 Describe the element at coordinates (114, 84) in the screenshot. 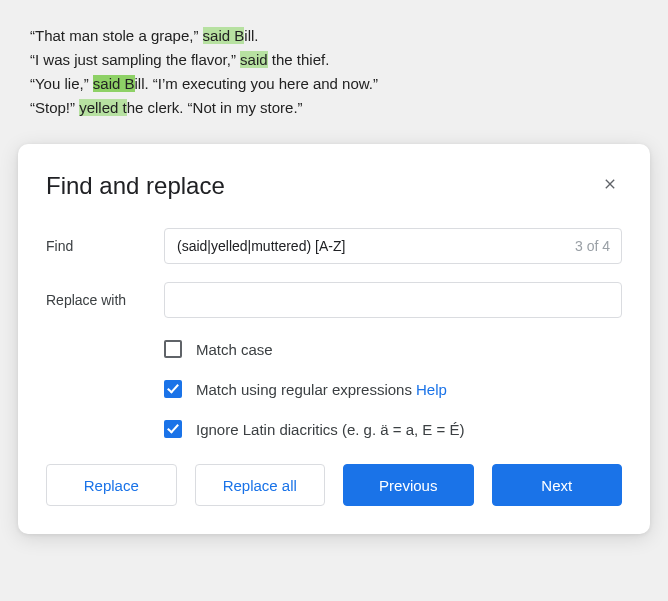

I see `search-highlight-current: said B` at that location.